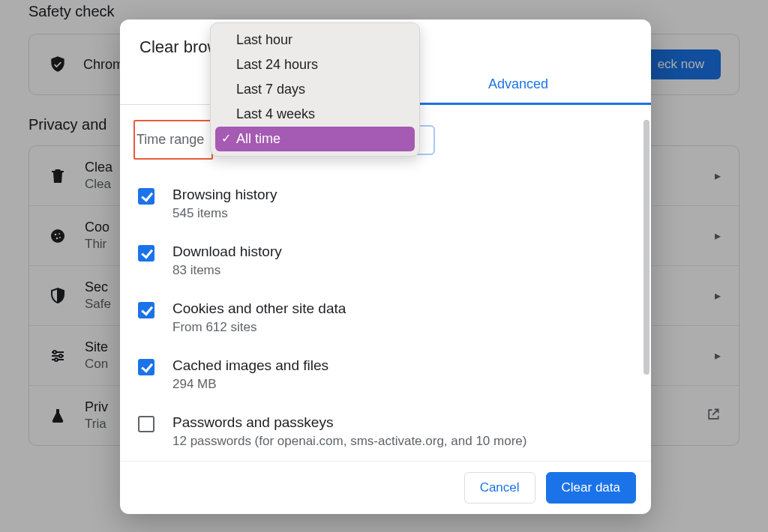 The height and width of the screenshot is (532, 768). Describe the element at coordinates (386, 266) in the screenshot. I see `clear-data-option: Download history83 items` at that location.